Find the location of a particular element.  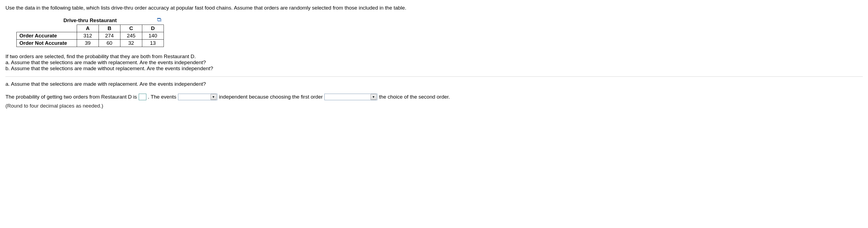

data-table-block: Drive-thru Restaurant A B C D Order Accu… is located at coordinates (440, 32).